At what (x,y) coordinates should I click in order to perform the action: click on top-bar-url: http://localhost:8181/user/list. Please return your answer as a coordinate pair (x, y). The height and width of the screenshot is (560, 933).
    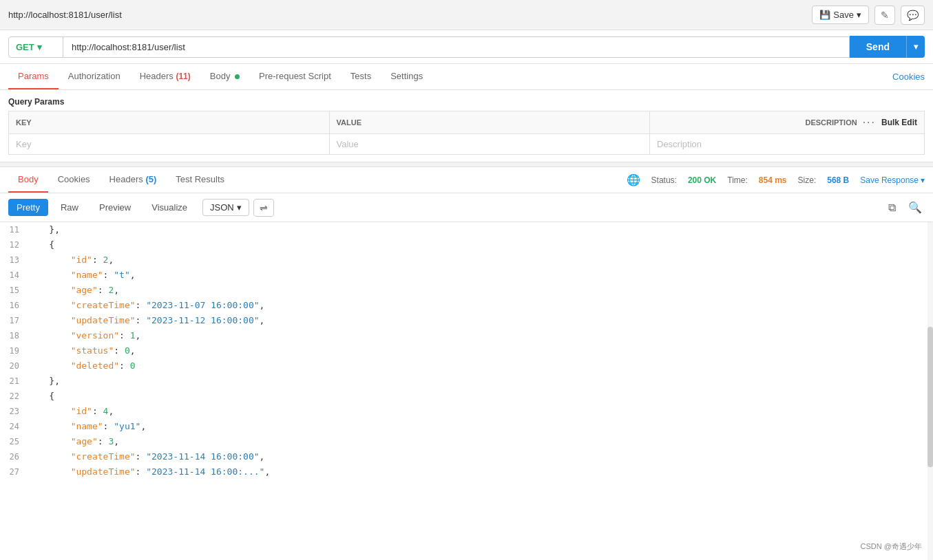
    Looking at the image, I should click on (65, 15).